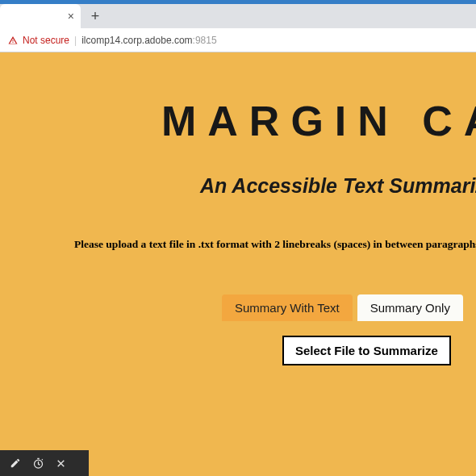 The height and width of the screenshot is (476, 476). What do you see at coordinates (148, 40) in the screenshot?
I see `url-display: ilcomp14.corp.adobe.com:9815` at bounding box center [148, 40].